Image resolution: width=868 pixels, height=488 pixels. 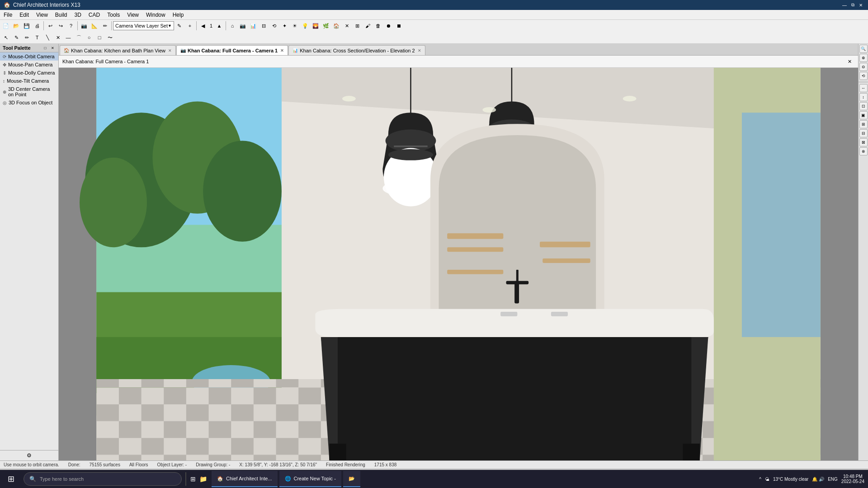 I want to click on tb-stop: ⏹, so click(x=399, y=26).